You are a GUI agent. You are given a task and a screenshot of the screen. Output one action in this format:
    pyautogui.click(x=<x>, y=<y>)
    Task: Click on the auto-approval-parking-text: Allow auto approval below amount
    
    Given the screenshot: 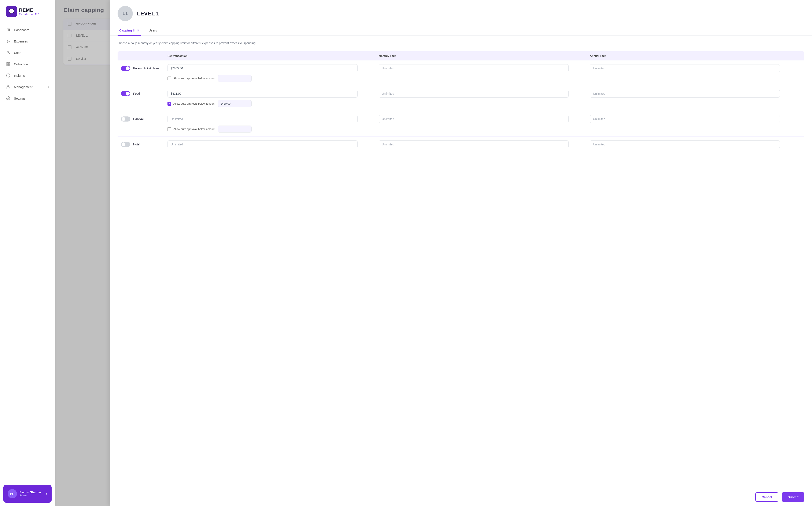 What is the action you would take?
    pyautogui.click(x=194, y=78)
    